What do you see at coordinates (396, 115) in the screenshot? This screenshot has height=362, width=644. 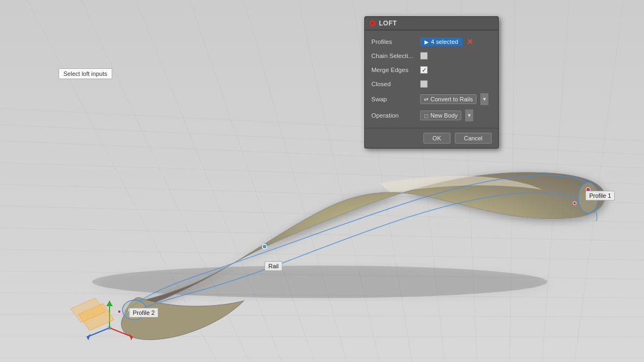 I see `operation-label: Operation` at bounding box center [396, 115].